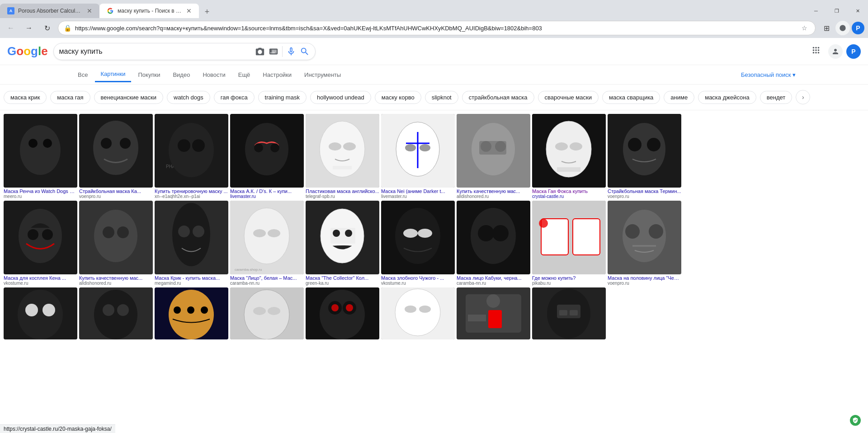 This screenshot has height=433, width=868. What do you see at coordinates (803, 97) in the screenshot?
I see `chips-arrow: ›` at bounding box center [803, 97].